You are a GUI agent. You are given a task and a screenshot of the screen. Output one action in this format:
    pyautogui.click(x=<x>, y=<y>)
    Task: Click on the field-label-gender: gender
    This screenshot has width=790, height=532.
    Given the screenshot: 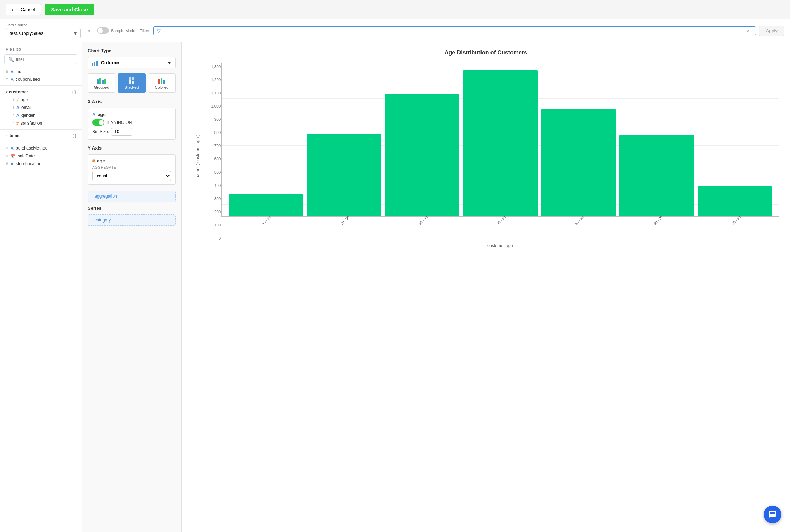 What is the action you would take?
    pyautogui.click(x=28, y=115)
    